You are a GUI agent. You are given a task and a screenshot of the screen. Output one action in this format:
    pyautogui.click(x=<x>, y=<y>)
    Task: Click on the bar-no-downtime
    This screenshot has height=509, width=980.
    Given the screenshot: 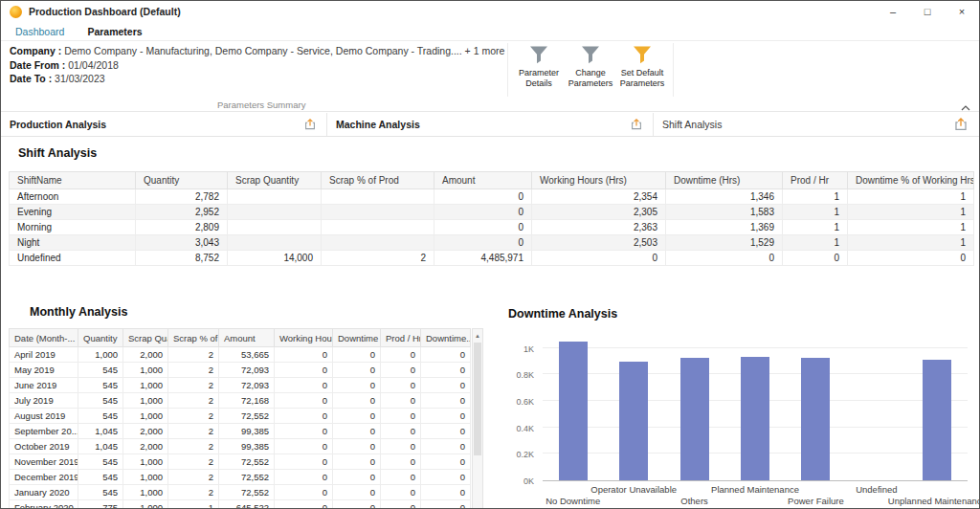 What is the action you would take?
    pyautogui.click(x=573, y=411)
    